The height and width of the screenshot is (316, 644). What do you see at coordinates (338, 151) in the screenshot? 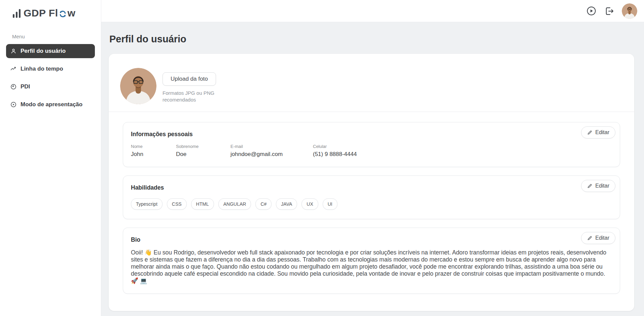
I see `field-celular: Celular (51) 9 8888-4444` at bounding box center [338, 151].